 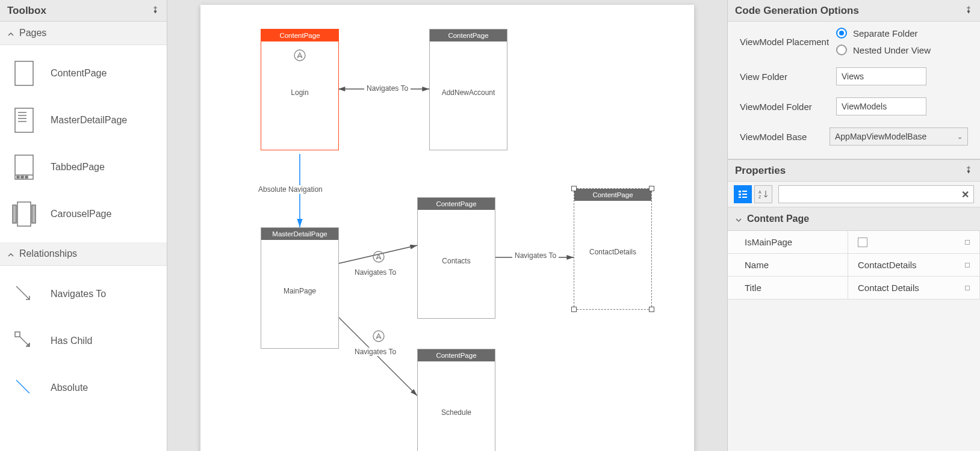 I want to click on prop-title-label: Title, so click(x=788, y=288).